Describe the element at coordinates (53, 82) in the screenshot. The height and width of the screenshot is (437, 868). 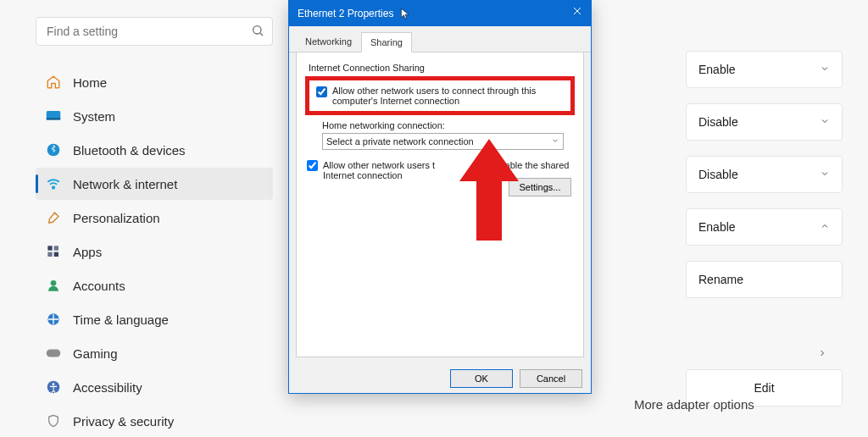
I see `home-icon` at that location.